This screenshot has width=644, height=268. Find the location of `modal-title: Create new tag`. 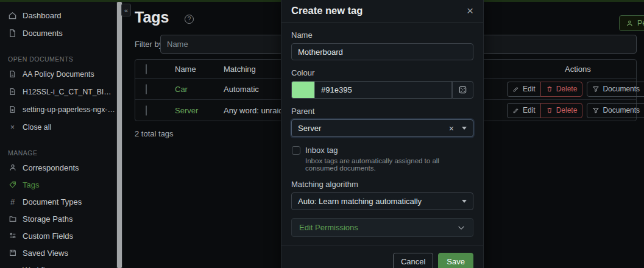

modal-title: Create new tag is located at coordinates (327, 11).